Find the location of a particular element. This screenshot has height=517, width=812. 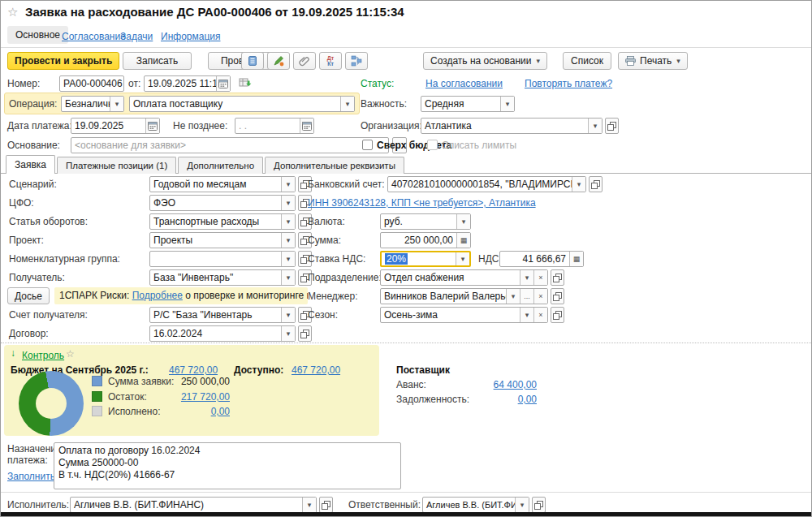

status-link: На согласовании is located at coordinates (464, 84).